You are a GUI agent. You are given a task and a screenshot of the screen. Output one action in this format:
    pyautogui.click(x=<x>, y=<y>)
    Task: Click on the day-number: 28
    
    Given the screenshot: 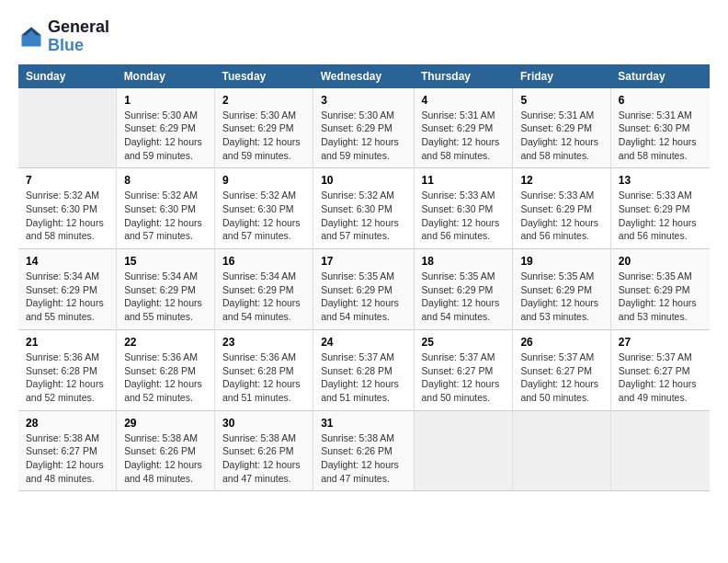 What is the action you would take?
    pyautogui.click(x=67, y=423)
    